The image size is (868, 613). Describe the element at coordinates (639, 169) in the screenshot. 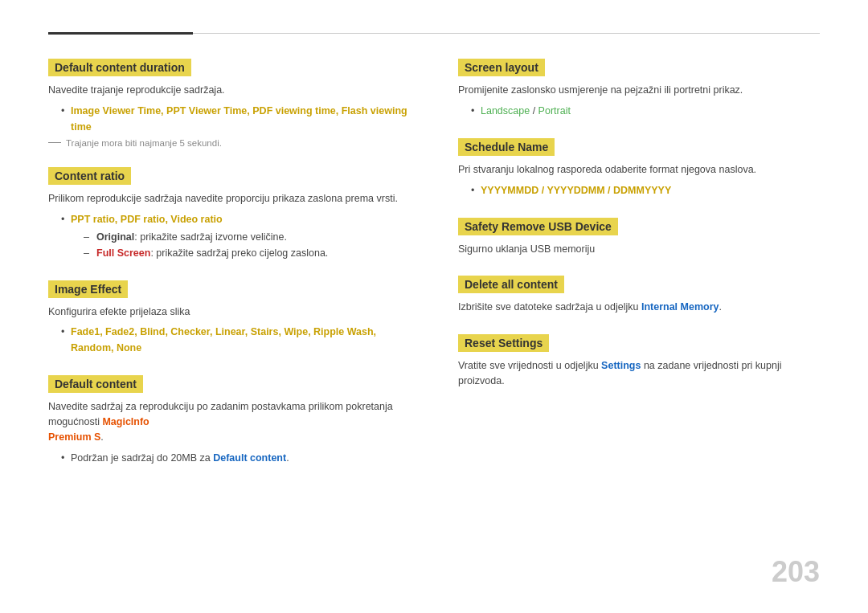

I see `section-schedule-name: Schedule Name Pri stvaranju lokalnog ras…` at that location.